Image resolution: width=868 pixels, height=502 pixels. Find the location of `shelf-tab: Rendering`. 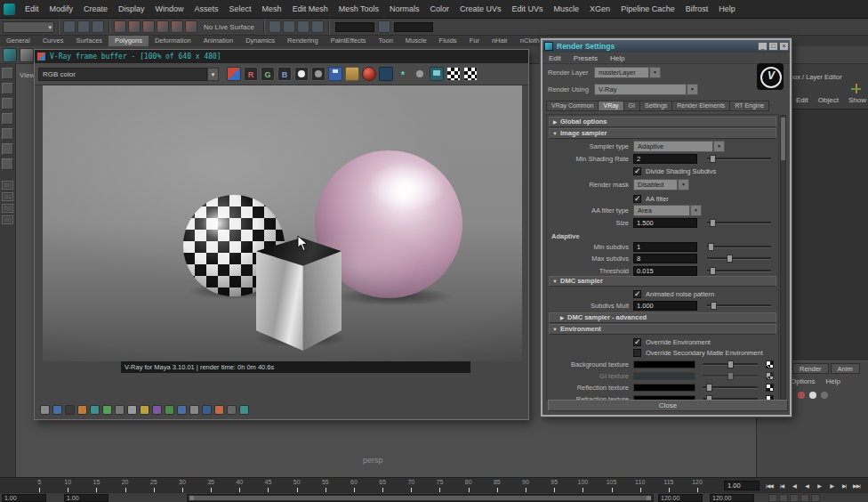

shelf-tab: Rendering is located at coordinates (302, 41).